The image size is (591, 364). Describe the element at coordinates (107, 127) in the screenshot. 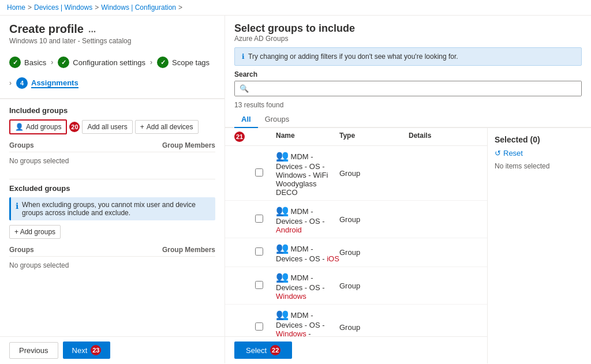

I see `add-all-users-button: Add all users` at that location.